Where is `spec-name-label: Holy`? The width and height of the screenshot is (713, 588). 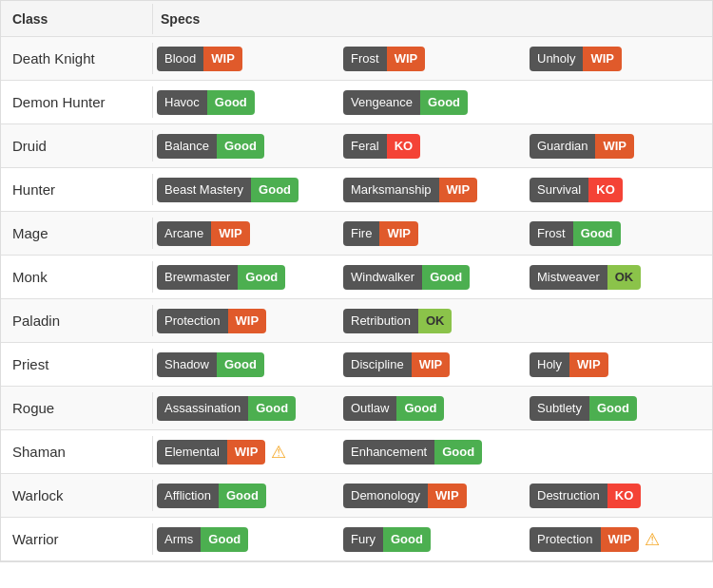
spec-name-label: Holy is located at coordinates (549, 365).